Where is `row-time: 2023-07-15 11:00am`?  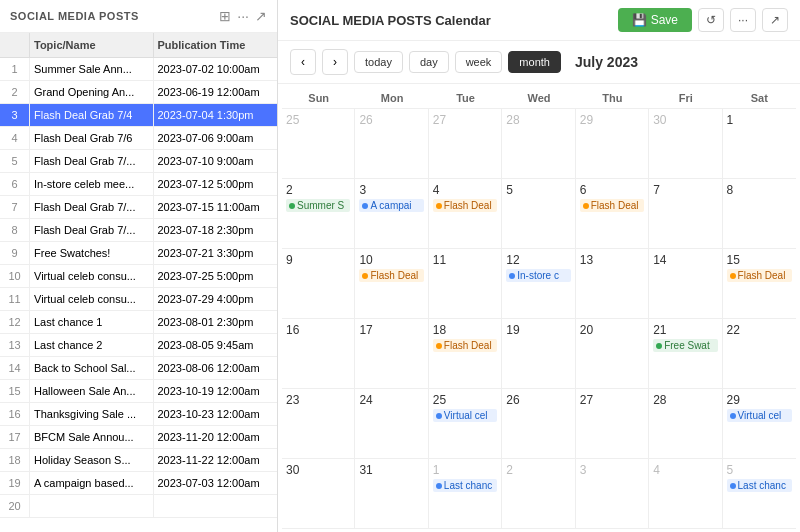 row-time: 2023-07-15 11:00am is located at coordinates (216, 207).